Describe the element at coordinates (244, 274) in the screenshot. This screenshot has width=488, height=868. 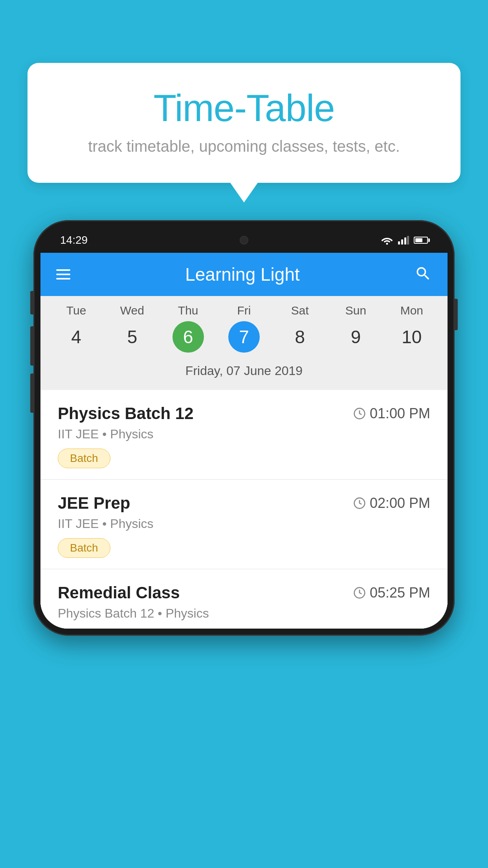
I see `app-bar: Learning Light` at that location.